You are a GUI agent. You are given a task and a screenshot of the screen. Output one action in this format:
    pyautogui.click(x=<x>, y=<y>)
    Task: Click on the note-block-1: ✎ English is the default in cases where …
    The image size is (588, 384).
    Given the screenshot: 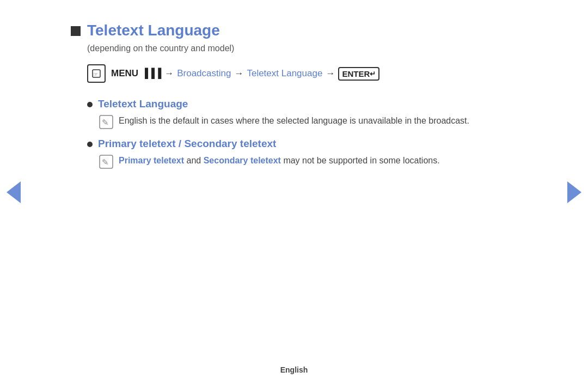 What is the action you would take?
    pyautogui.click(x=308, y=122)
    